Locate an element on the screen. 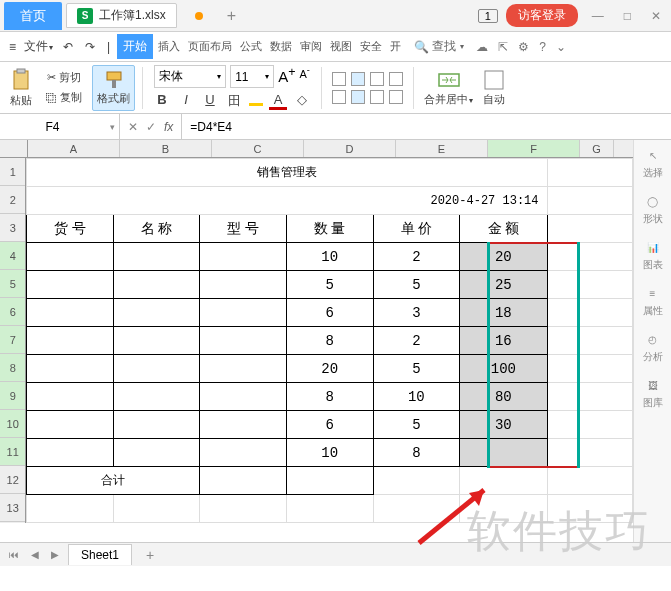  align-center-icon is located at coordinates (358, 97).